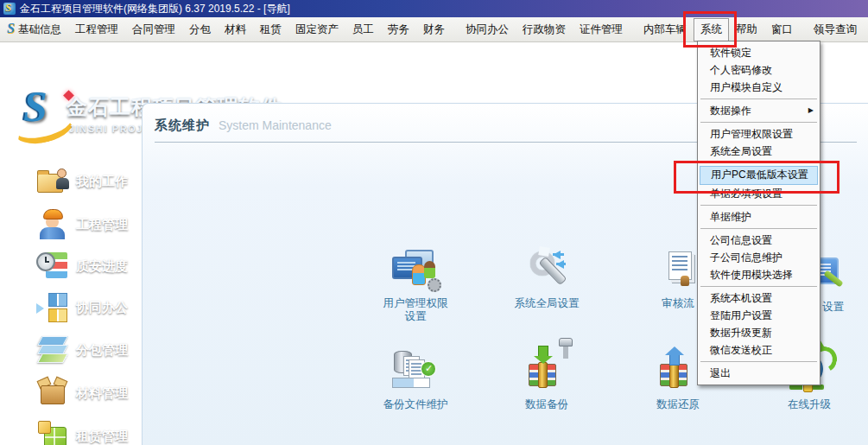 The width and height of the screenshot is (868, 445). I want to click on documents-stack-icon, so click(678, 271).